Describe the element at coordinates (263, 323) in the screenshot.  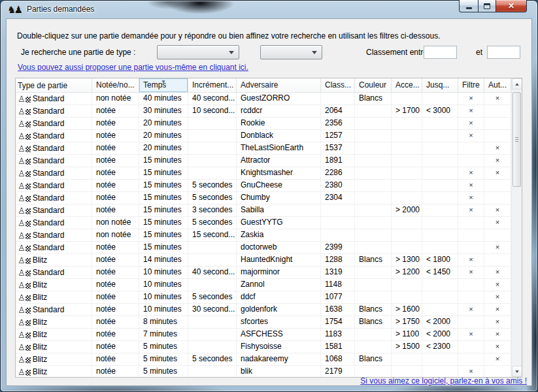
I see `table-row: ♙Blitznotée8 minutessfcortes1754Blancs> …` at that location.